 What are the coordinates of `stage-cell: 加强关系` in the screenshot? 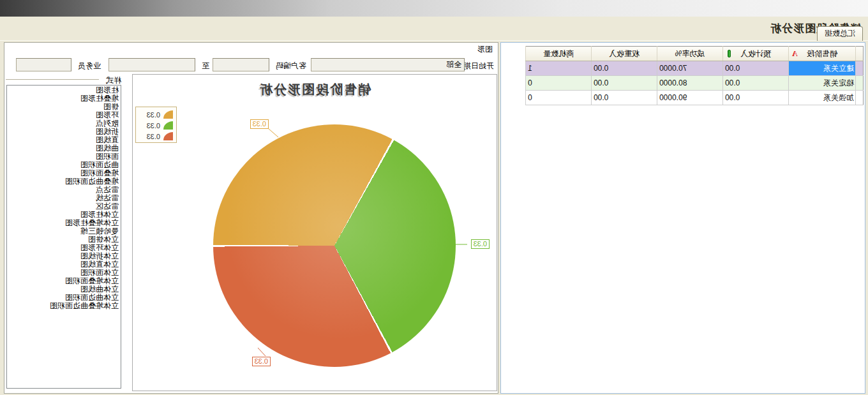 It's located at (822, 98).